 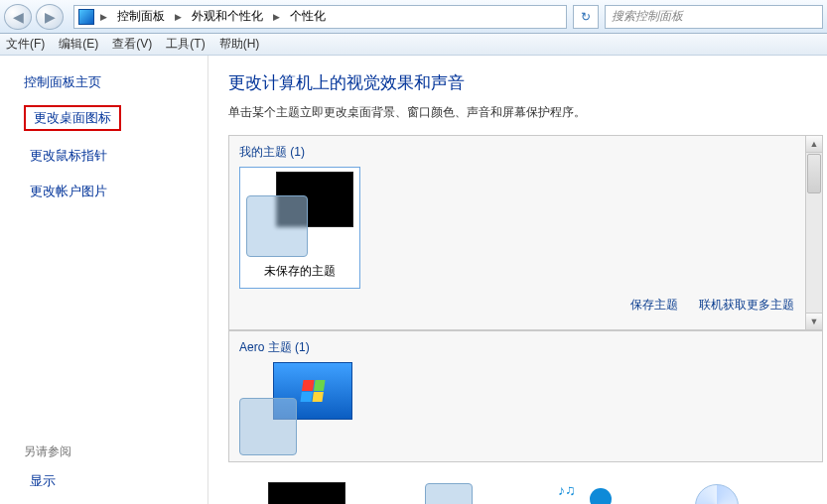 What do you see at coordinates (300, 214) in the screenshot?
I see `theme-preview` at bounding box center [300, 214].